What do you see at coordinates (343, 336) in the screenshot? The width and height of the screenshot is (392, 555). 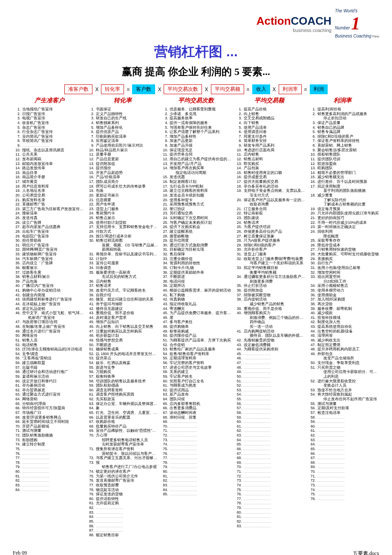 I see `list-item: 清理闲资` at bounding box center [343, 336].